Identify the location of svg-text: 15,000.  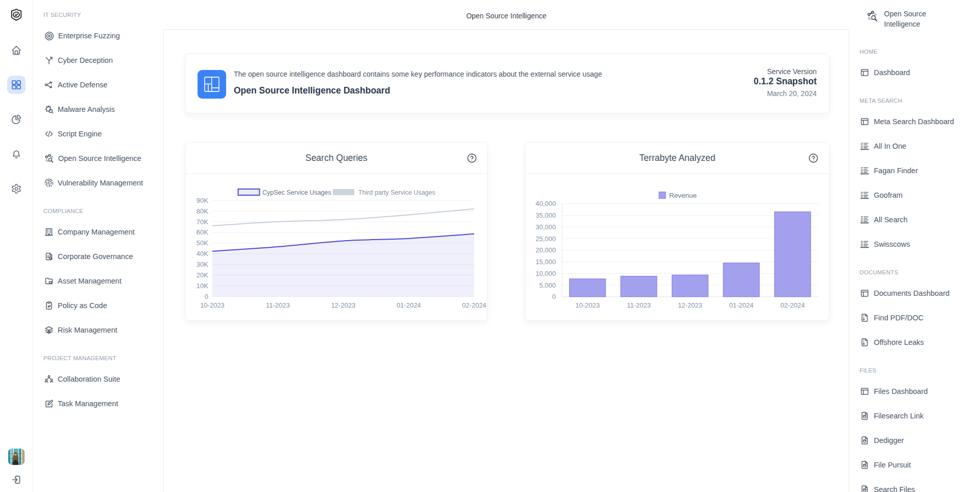
(546, 262).